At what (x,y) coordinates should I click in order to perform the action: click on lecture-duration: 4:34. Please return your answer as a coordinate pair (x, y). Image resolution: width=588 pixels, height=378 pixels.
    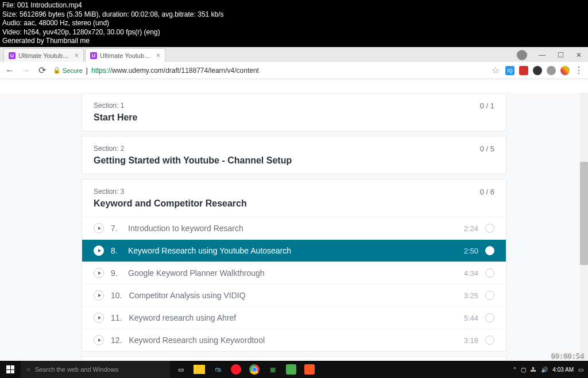
    Looking at the image, I should click on (471, 273).